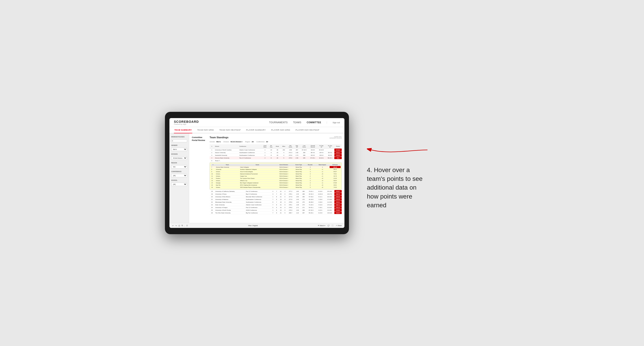  Describe the element at coordinates (176, 226) in the screenshot. I see `redo-icon: ↪` at that location.